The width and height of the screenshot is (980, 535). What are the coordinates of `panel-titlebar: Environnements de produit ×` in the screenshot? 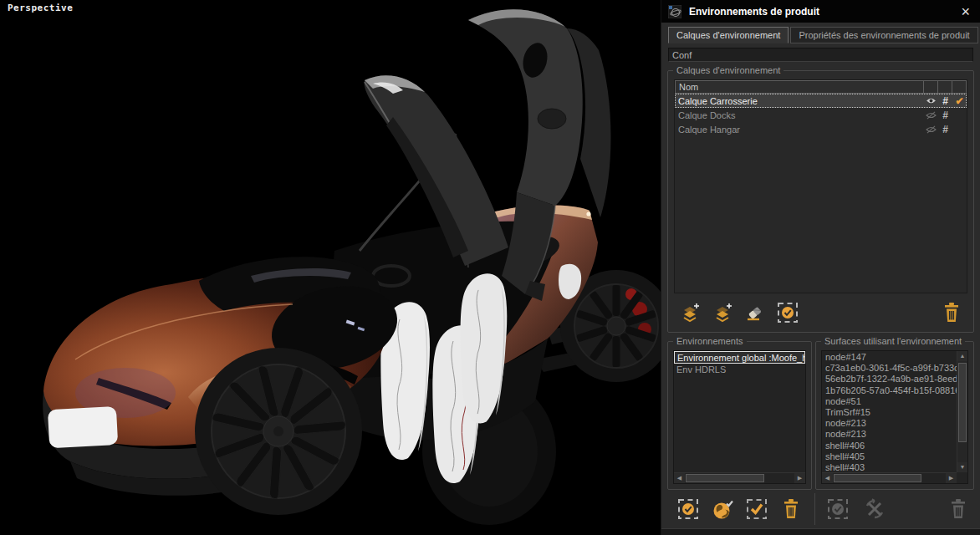 It's located at (821, 12).